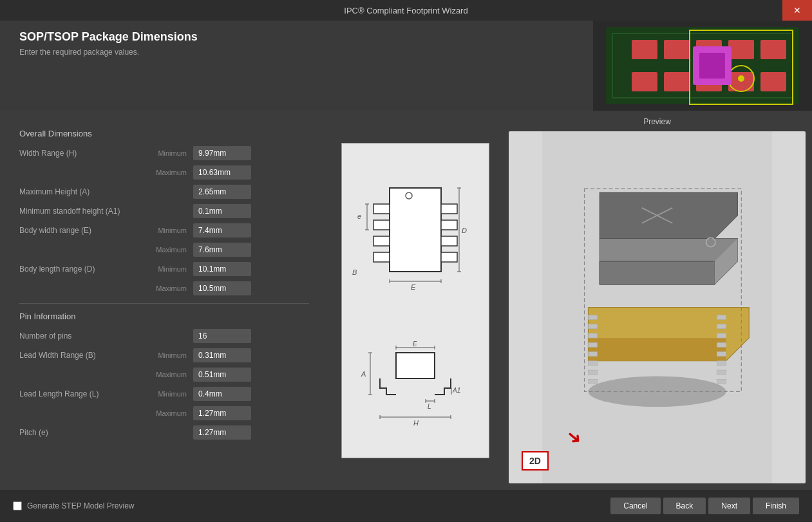 This screenshot has width=812, height=522. What do you see at coordinates (108, 52) in the screenshot?
I see `page-subtitle: Enter the required package values.` at bounding box center [108, 52].